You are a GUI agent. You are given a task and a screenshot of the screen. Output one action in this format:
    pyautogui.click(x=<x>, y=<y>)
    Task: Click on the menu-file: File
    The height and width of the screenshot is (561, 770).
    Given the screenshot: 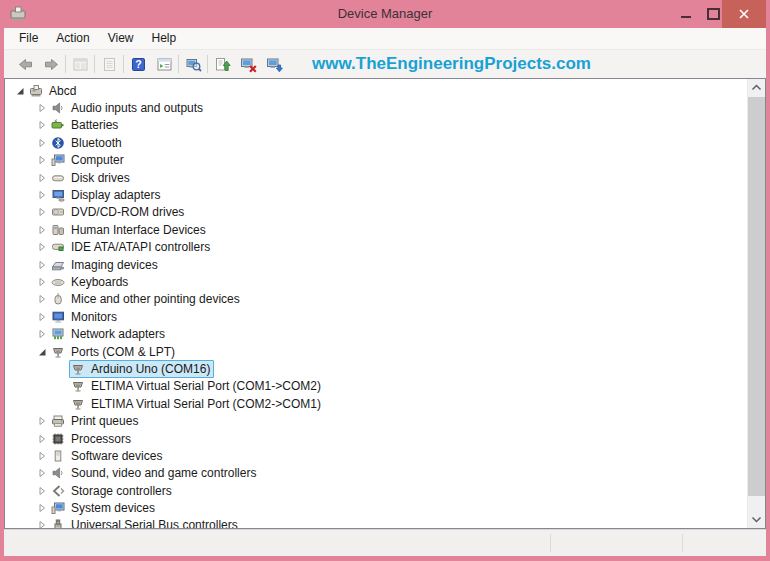 What is the action you would take?
    pyautogui.click(x=28, y=38)
    